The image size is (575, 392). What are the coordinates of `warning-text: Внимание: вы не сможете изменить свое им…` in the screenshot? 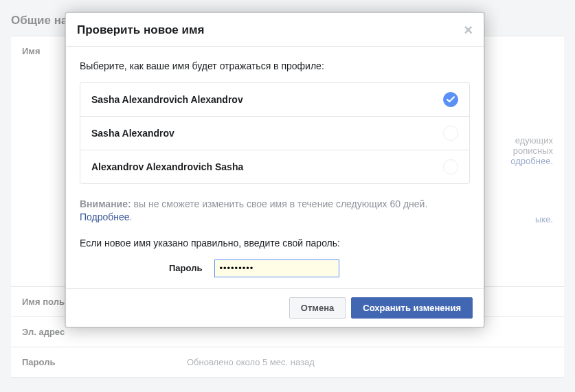 It's located at (275, 211).